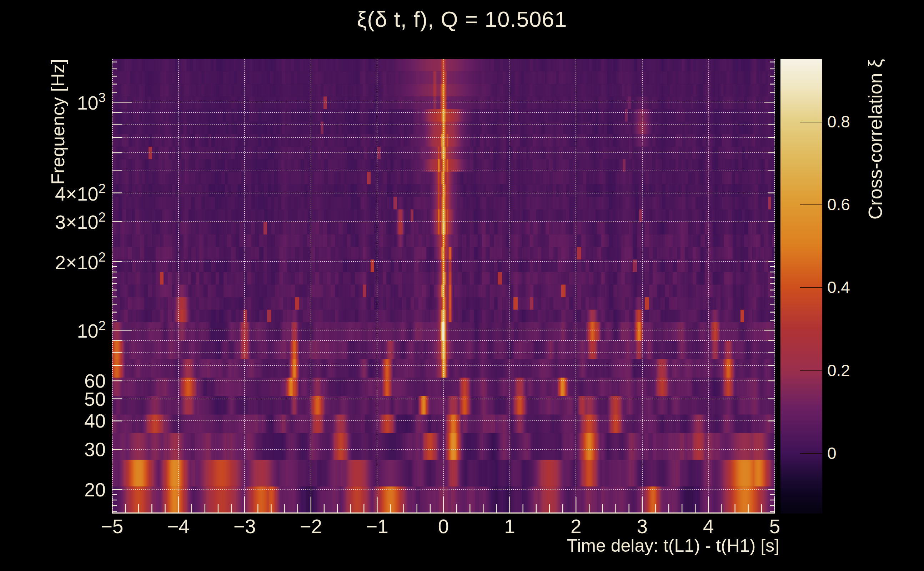  What do you see at coordinates (839, 122) in the screenshot?
I see `colorbar-tick-label: 0.8` at bounding box center [839, 122].